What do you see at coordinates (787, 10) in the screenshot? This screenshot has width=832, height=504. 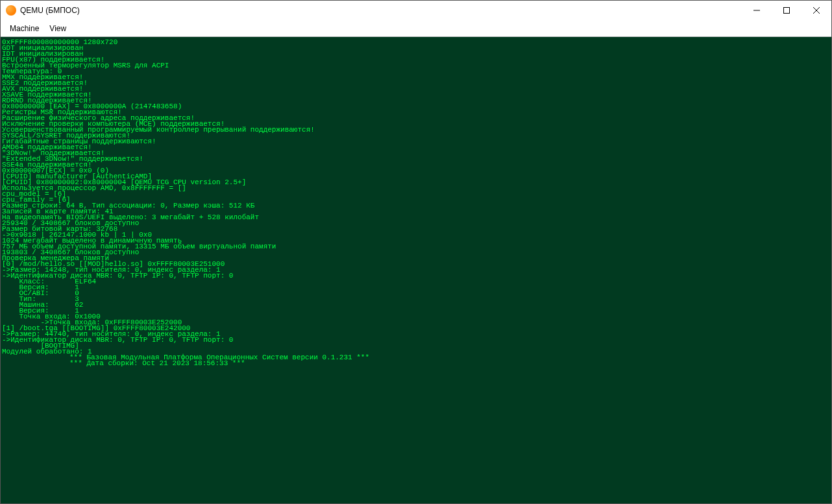 I see `maximize-button` at bounding box center [787, 10].